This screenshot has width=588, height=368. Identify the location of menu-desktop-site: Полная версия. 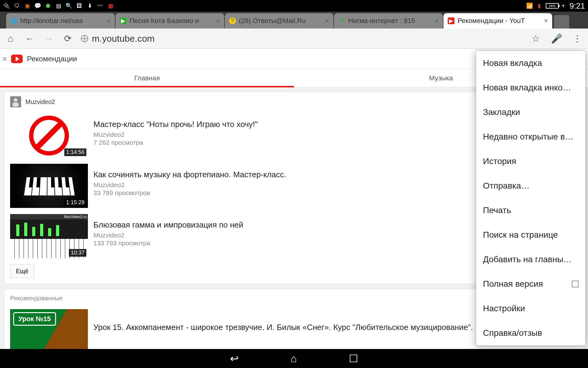
(531, 284).